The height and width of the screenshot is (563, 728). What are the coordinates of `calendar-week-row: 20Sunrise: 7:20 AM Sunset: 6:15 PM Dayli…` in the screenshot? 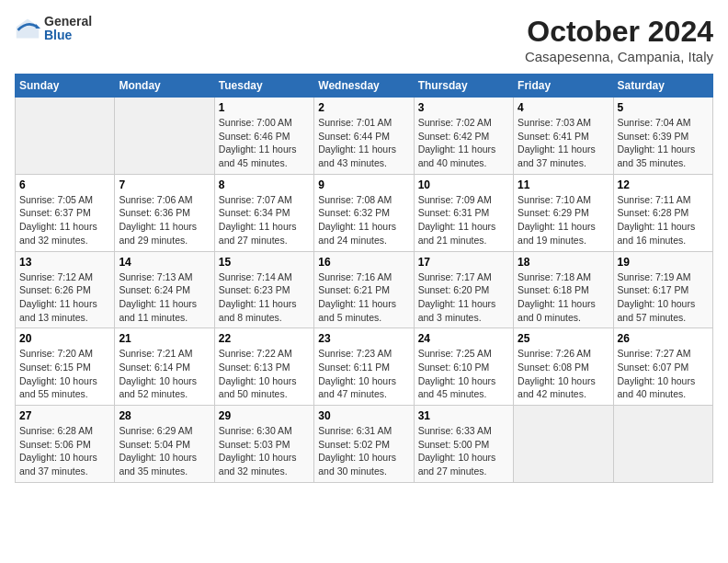 It's located at (364, 367).